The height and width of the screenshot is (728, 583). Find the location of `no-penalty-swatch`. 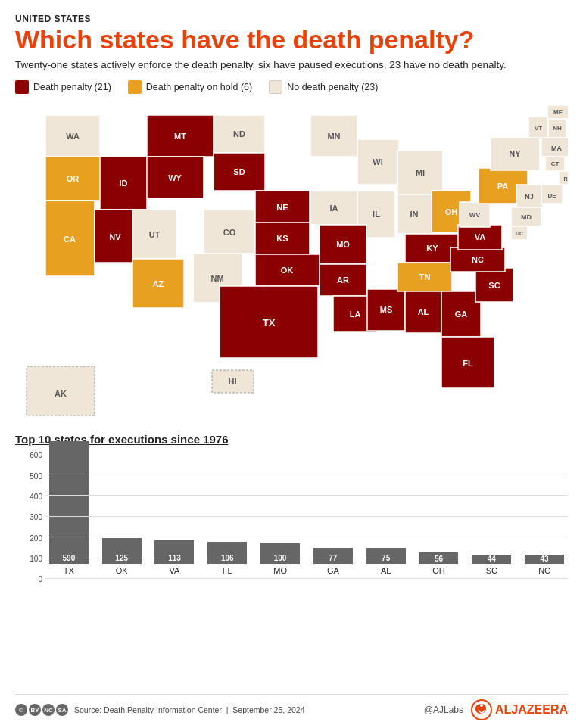

no-penalty-swatch is located at coordinates (276, 87).